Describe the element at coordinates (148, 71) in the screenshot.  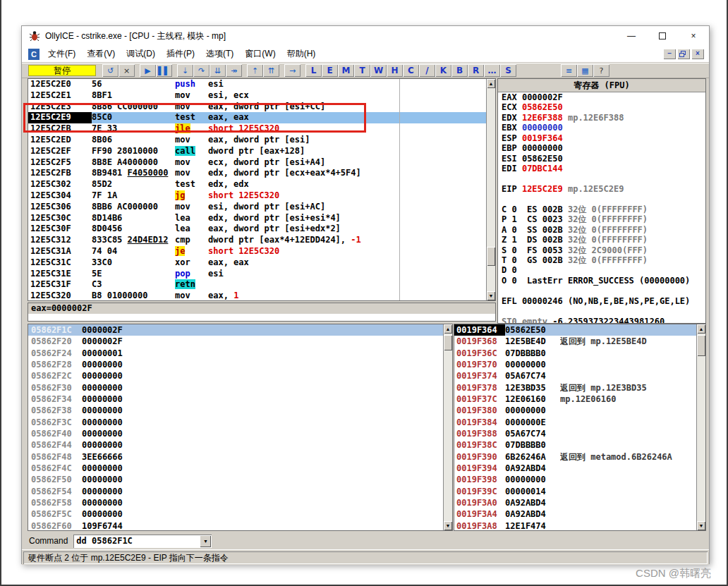
I see `run-button: ▶` at that location.